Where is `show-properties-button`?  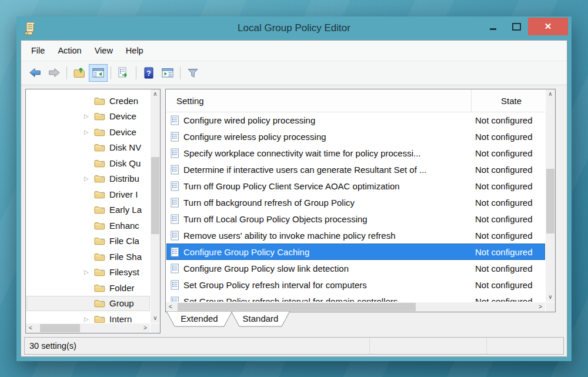 show-properties-button is located at coordinates (168, 73).